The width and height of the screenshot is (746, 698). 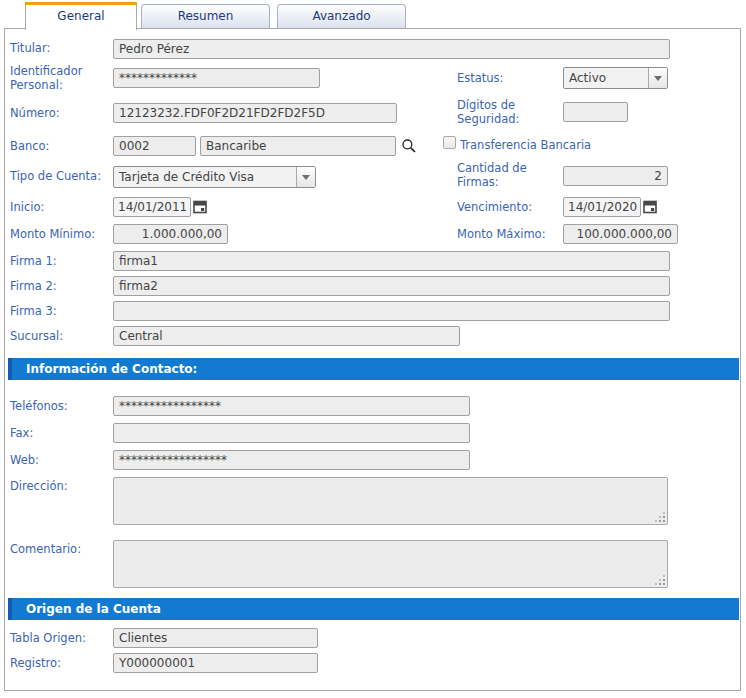 I want to click on telefonos-label: Teléfonos:, so click(x=59, y=406).